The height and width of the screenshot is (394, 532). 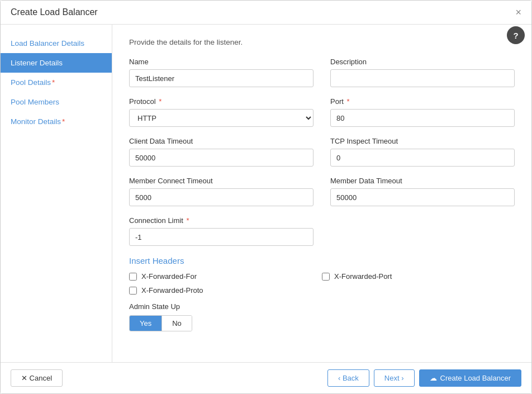 What do you see at coordinates (395, 378) in the screenshot?
I see `next-button: Next ›` at bounding box center [395, 378].